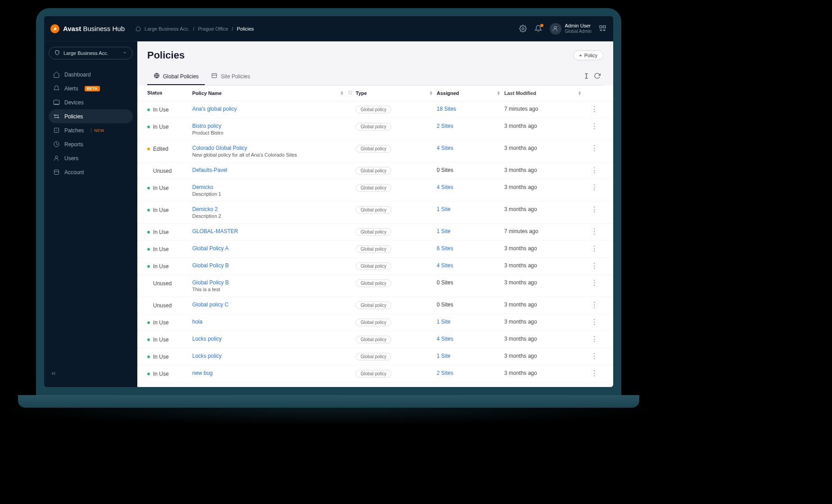  Describe the element at coordinates (211, 305) in the screenshot. I see `policy-name-link: Global policy C` at that location.